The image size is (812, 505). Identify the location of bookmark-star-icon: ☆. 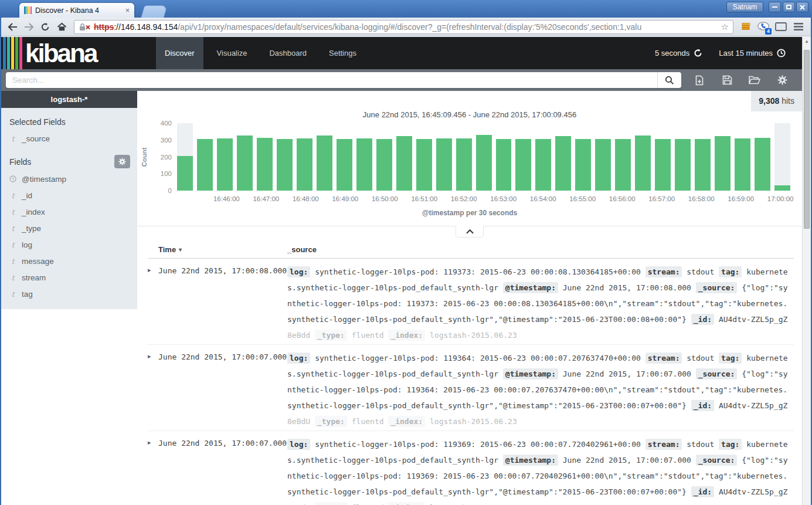
(723, 27).